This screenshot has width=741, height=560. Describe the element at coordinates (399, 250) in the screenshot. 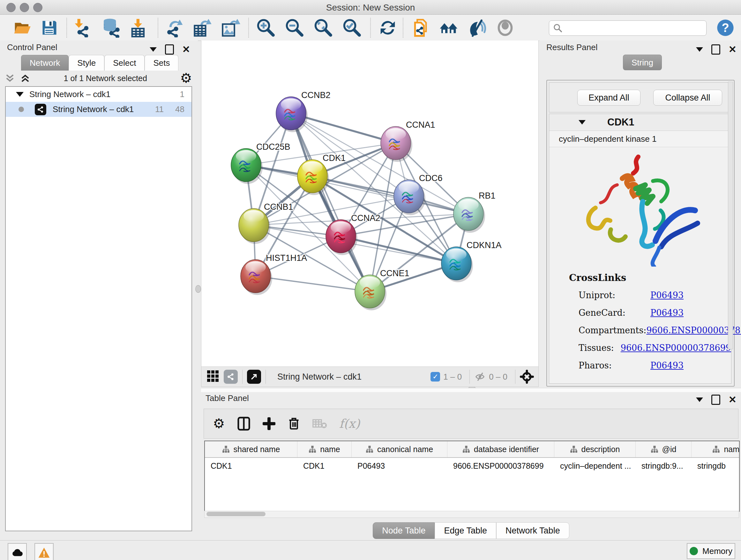

I see `network-edge-CCNA2-CDKN1A` at that location.